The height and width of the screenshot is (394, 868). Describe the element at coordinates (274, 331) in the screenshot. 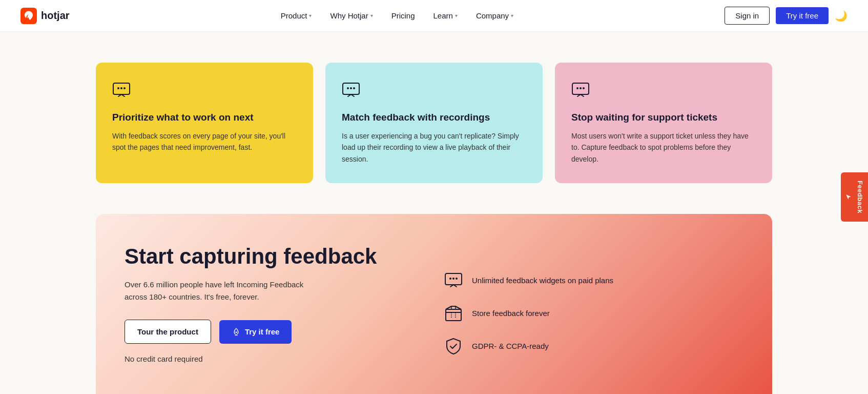

I see `cta-buttons: Tour the product Try it free` at that location.